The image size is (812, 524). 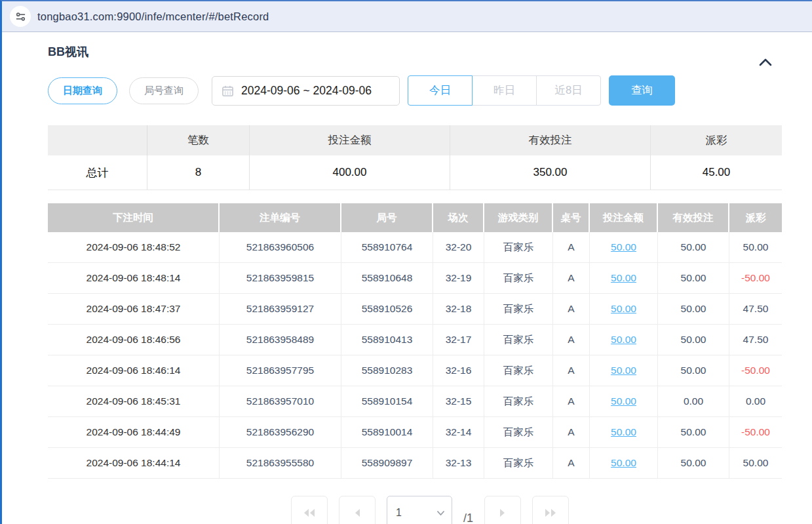 I want to click on page-title: BB视讯, so click(x=430, y=52).